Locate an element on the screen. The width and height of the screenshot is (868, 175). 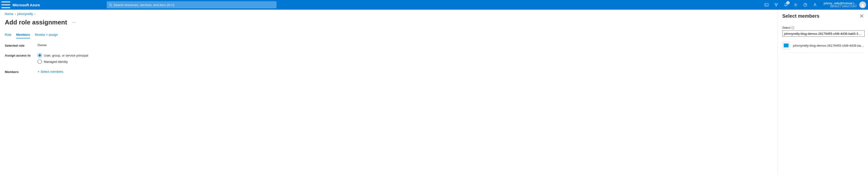
help-button is located at coordinates (805, 5).